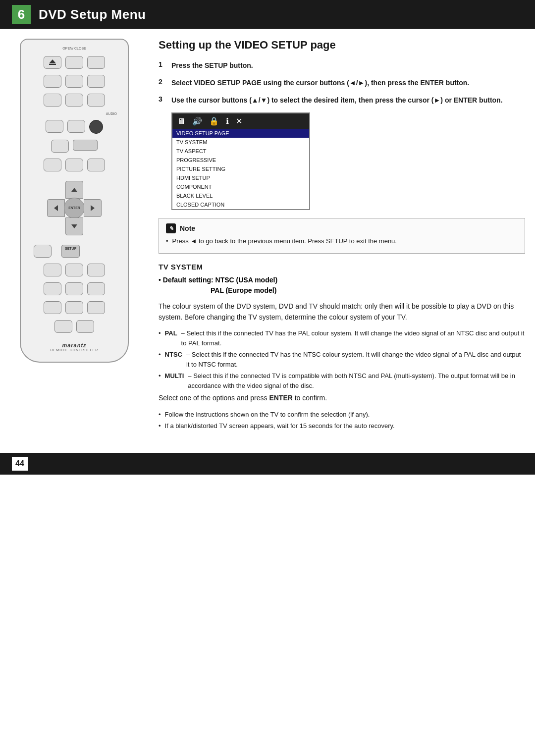 The width and height of the screenshot is (535, 756). I want to click on page-number: 44, so click(20, 464).